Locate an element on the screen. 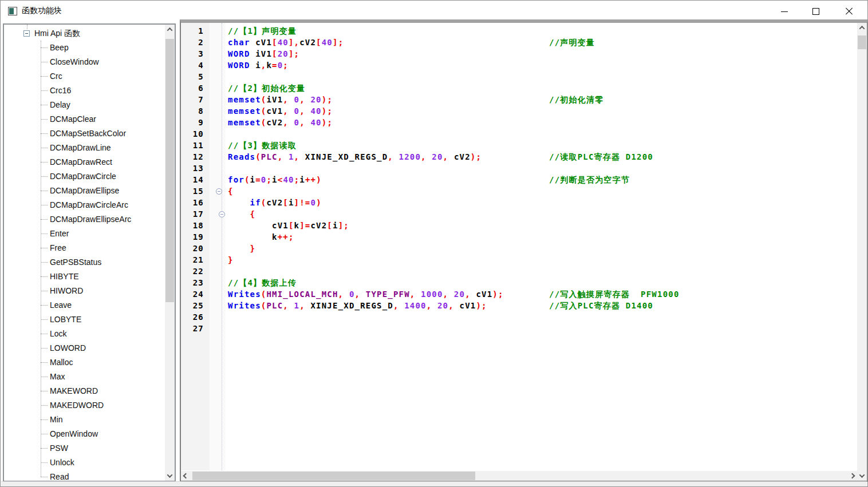 The height and width of the screenshot is (487, 868). code-line: 2char cV1[40],cV2[40];//声明变量 is located at coordinates (519, 42).